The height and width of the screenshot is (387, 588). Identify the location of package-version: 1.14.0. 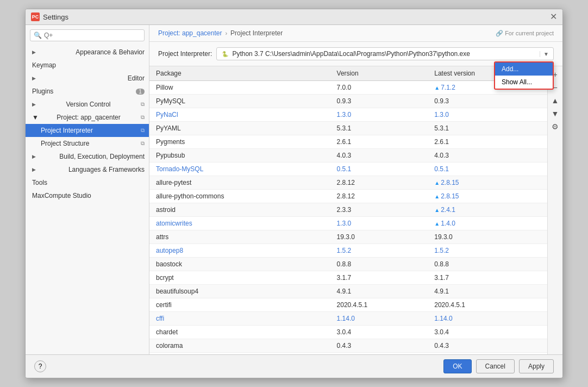
(379, 319).